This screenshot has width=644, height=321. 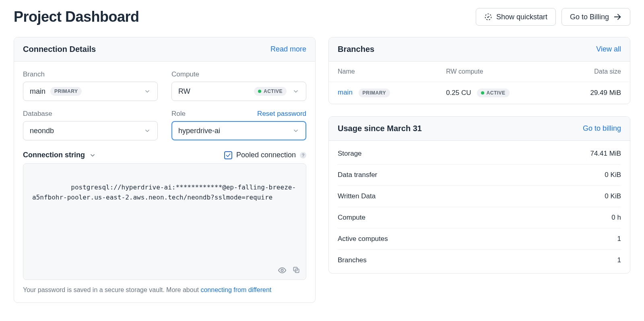 What do you see at coordinates (303, 155) in the screenshot?
I see `help-icon: ?` at bounding box center [303, 155].